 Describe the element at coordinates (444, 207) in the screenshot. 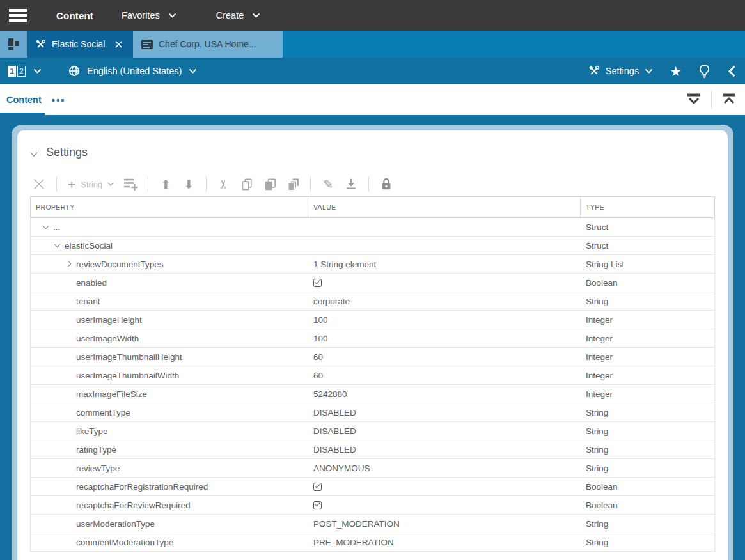

I see `column-header-value: VALUE` at that location.